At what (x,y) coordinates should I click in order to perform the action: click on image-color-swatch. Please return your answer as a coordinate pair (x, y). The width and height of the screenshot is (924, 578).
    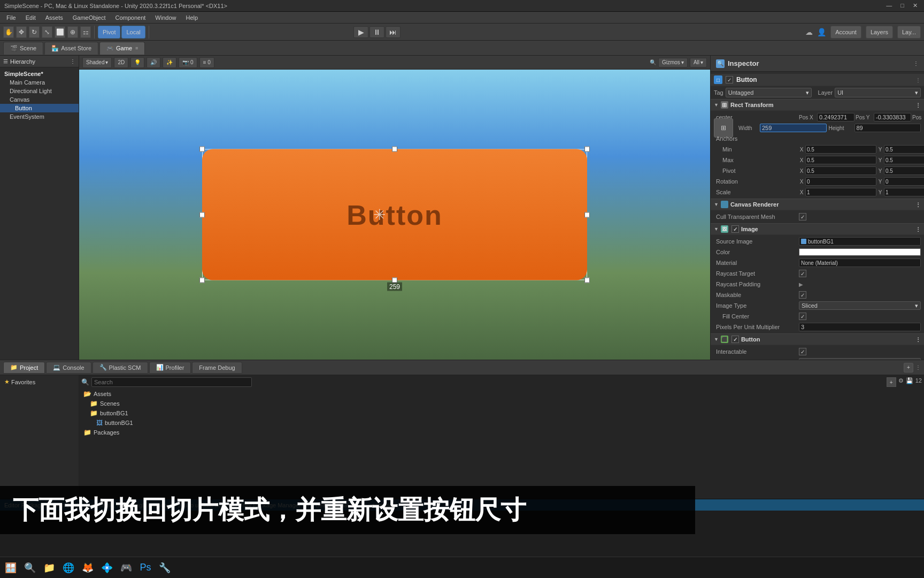
    Looking at the image, I should click on (860, 252).